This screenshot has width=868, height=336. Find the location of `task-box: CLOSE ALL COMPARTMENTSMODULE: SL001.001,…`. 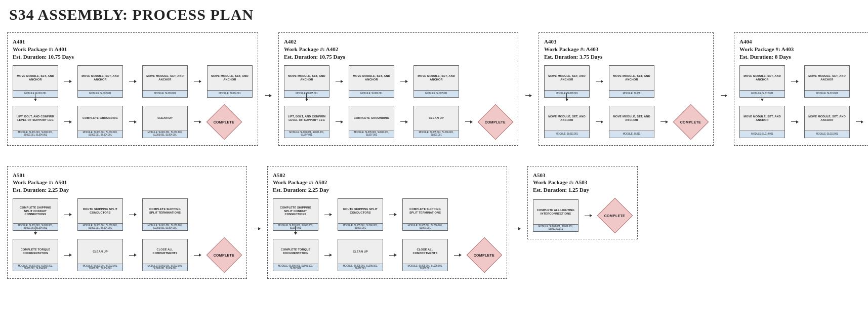

task-box: CLOSE ALL COMPARTMENTSMODULE: SL001.001,… is located at coordinates (165, 255).